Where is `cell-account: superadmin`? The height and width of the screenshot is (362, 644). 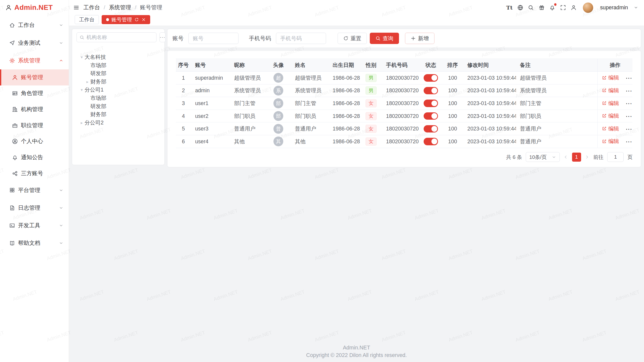
cell-account: superadmin is located at coordinates (209, 78).